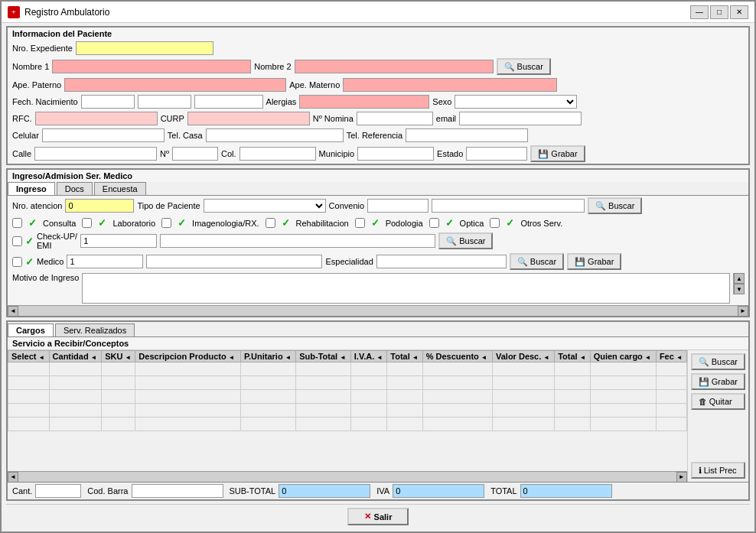 This screenshot has width=756, height=533. I want to click on scroll-right-button: ►, so click(743, 311).